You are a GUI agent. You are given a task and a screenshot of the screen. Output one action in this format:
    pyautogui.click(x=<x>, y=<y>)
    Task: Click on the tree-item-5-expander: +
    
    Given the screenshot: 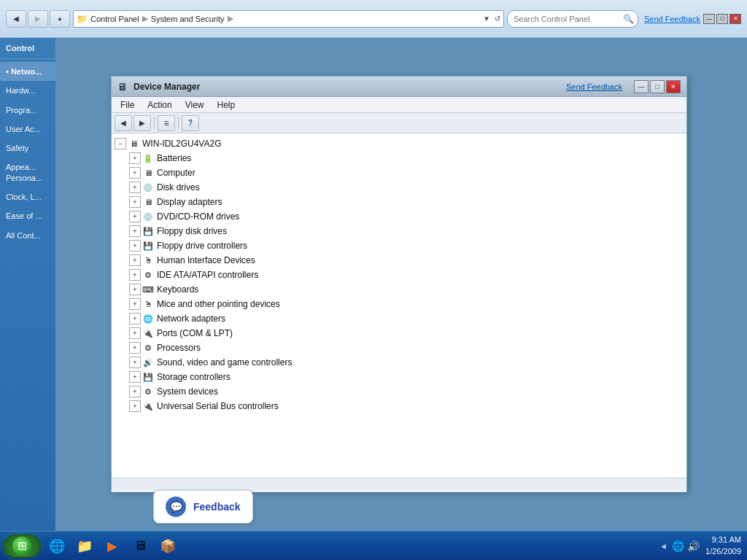 What is the action you would take?
    pyautogui.click(x=135, y=231)
    